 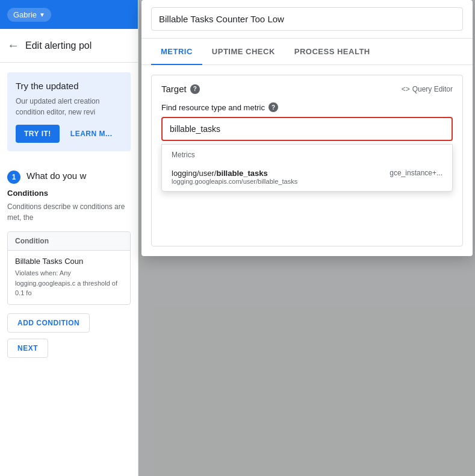 I want to click on alert-title-input, so click(x=307, y=19).